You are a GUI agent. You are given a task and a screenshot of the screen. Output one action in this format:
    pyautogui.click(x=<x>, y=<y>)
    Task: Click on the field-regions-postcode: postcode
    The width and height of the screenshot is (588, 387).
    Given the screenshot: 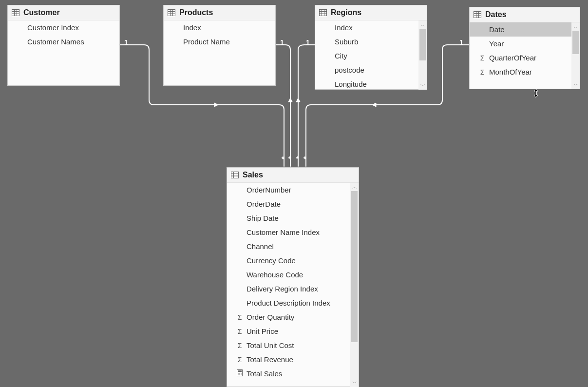 What is the action you would take?
    pyautogui.click(x=371, y=70)
    